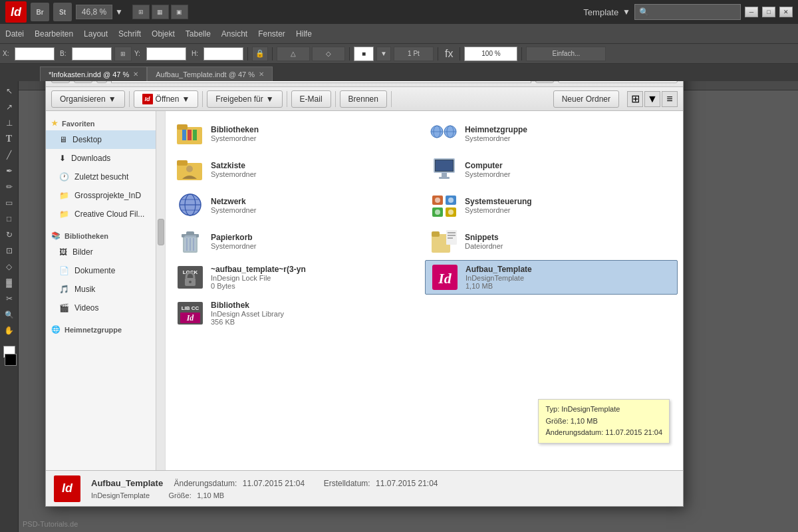 The height and width of the screenshot is (532, 798). I want to click on open-arrow: ▼, so click(186, 99).